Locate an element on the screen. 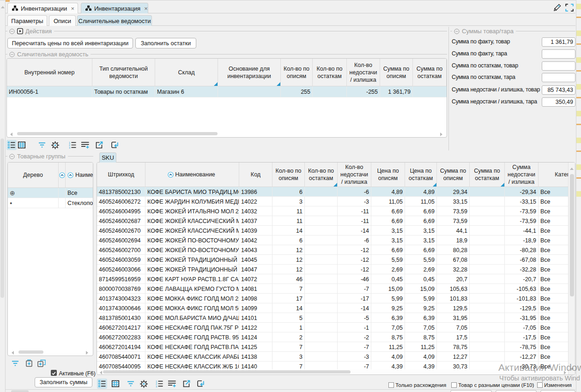  fill-remainders-button: Заполнить остатки is located at coordinates (166, 43).